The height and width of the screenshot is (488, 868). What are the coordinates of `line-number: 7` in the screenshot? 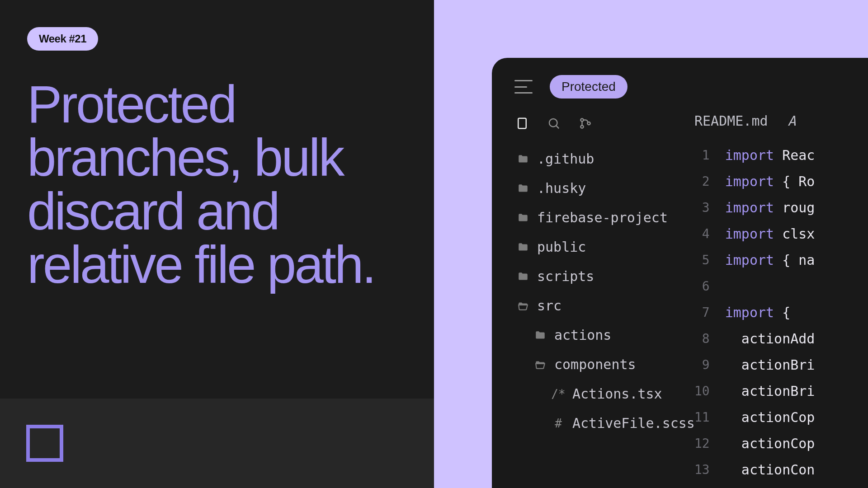 It's located at (702, 313).